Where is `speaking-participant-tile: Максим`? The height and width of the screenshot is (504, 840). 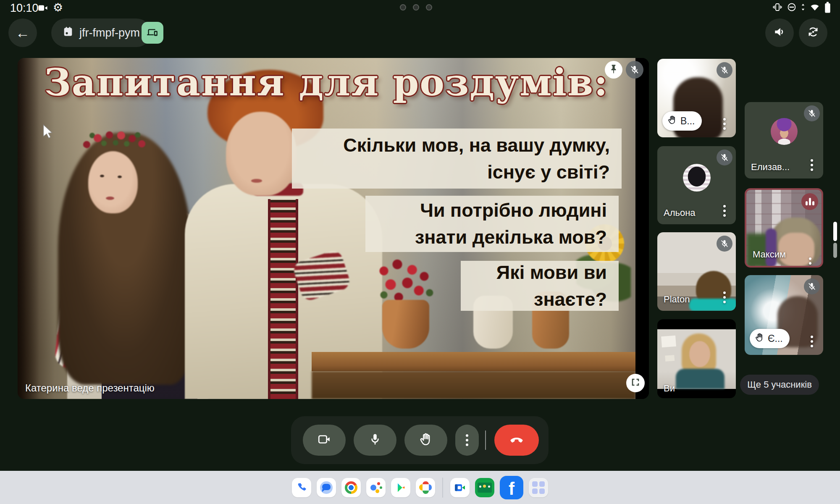
speaking-participant-tile: Максим is located at coordinates (784, 228).